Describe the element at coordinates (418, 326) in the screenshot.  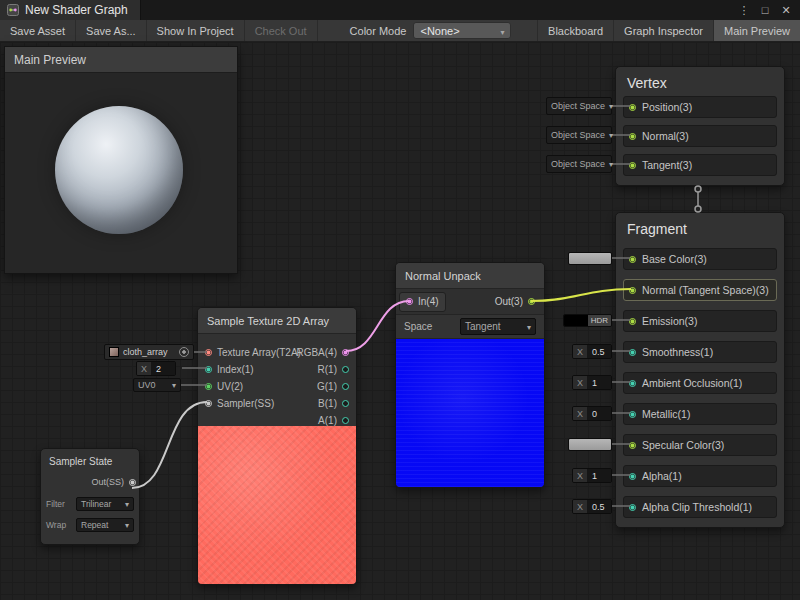
I see `space-label: Space` at that location.